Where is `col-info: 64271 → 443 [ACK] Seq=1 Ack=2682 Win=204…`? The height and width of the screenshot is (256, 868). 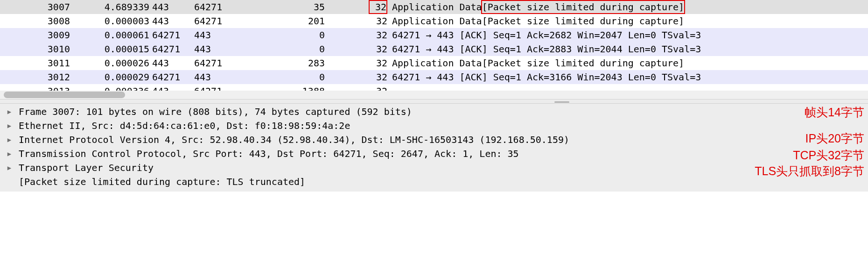 col-info: 64271 → 443 [ACK] Seq=1 Ack=2682 Win=204… is located at coordinates (628, 35).